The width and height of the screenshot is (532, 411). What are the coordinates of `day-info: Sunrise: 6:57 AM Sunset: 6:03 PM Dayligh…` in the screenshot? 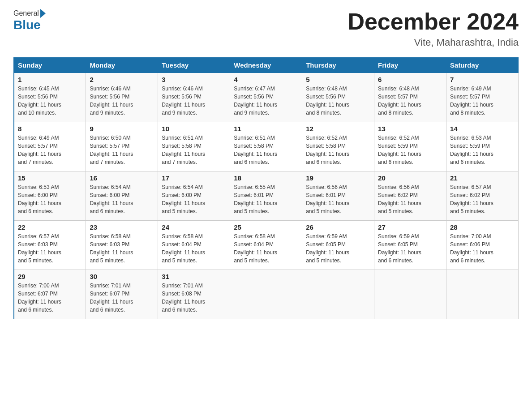 It's located at (50, 248).